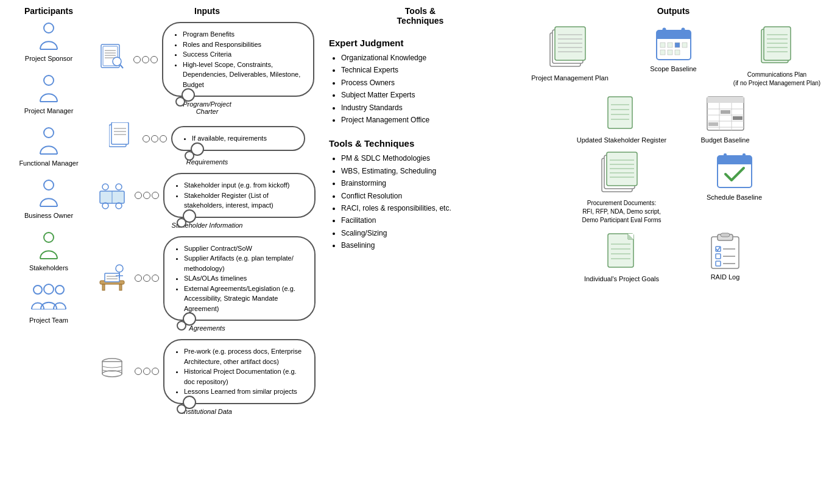 The image size is (829, 504). Describe the element at coordinates (420, 144) in the screenshot. I see `tt-section-title: Tools & Techniques` at that location.